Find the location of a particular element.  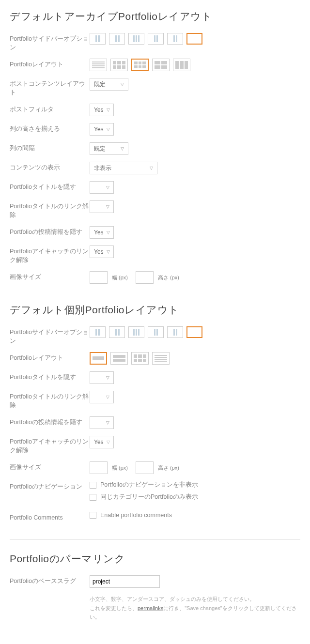

unlink-title-select-2: ▽ is located at coordinates (102, 397).